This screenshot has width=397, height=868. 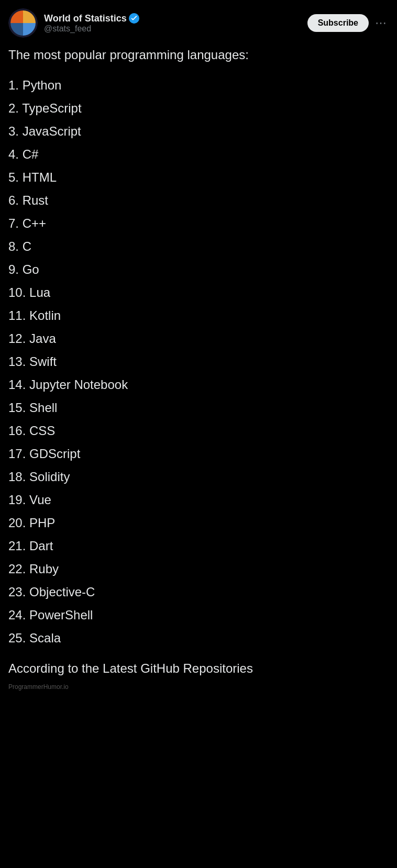 What do you see at coordinates (198, 569) in the screenshot?
I see `list-item: 22. Ruby` at bounding box center [198, 569].